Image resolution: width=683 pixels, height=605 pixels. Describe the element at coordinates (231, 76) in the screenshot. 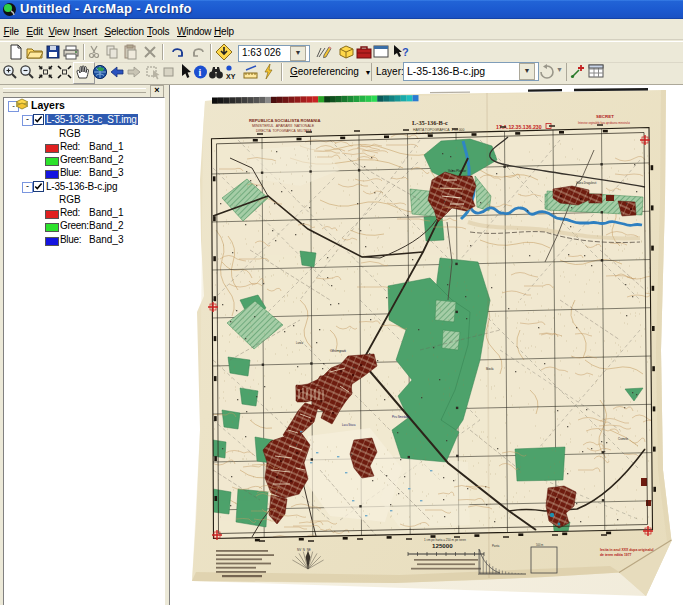

I see `svg-text: XY` at that location.